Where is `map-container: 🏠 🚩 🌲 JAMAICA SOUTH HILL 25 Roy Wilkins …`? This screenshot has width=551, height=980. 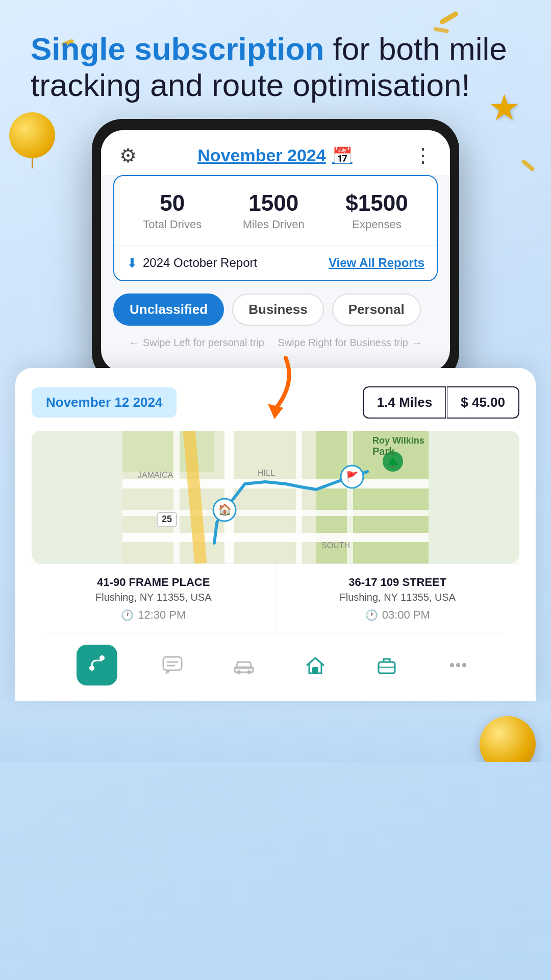
map-container: 🏠 🚩 🌲 JAMAICA SOUTH HILL 25 Roy Wilkins … is located at coordinates (276, 497).